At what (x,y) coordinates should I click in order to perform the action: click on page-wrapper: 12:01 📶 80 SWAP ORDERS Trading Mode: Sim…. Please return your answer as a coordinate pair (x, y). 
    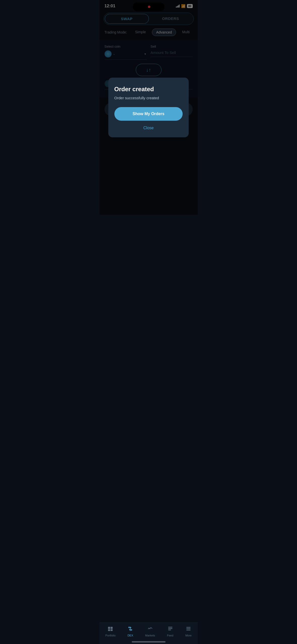
    Looking at the image, I should click on (149, 107).